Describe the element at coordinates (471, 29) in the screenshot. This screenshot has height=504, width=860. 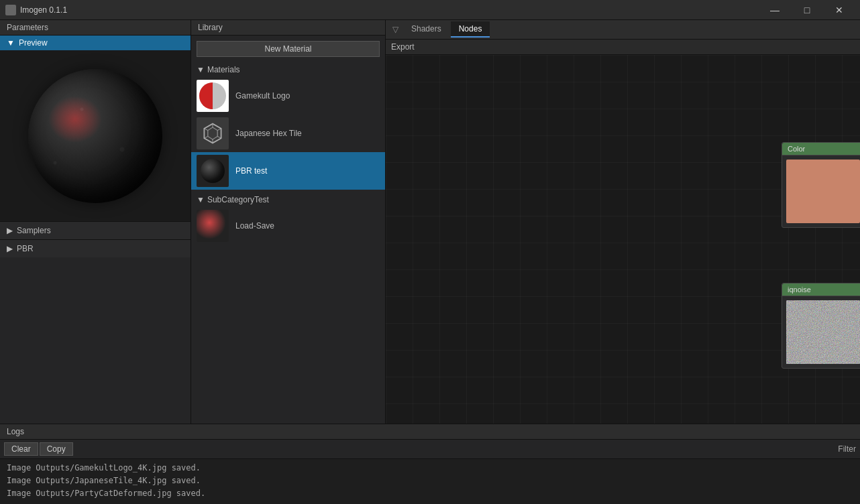
I see `tab-nodes: Nodes` at that location.